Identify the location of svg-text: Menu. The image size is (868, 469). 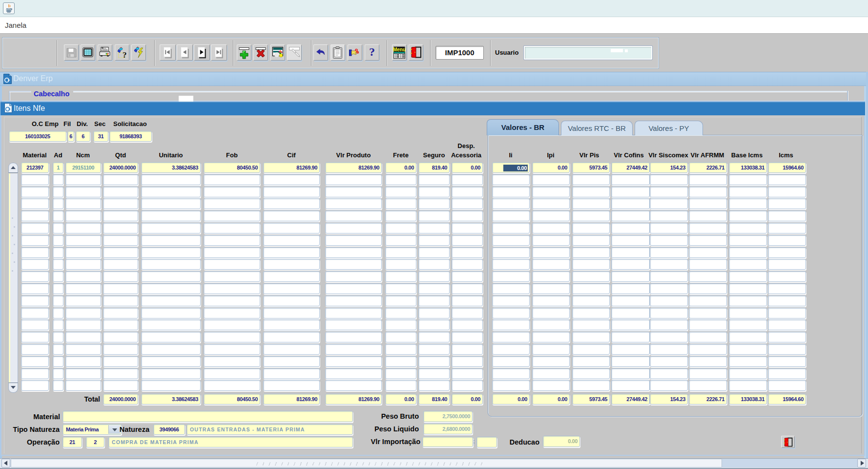
(399, 50).